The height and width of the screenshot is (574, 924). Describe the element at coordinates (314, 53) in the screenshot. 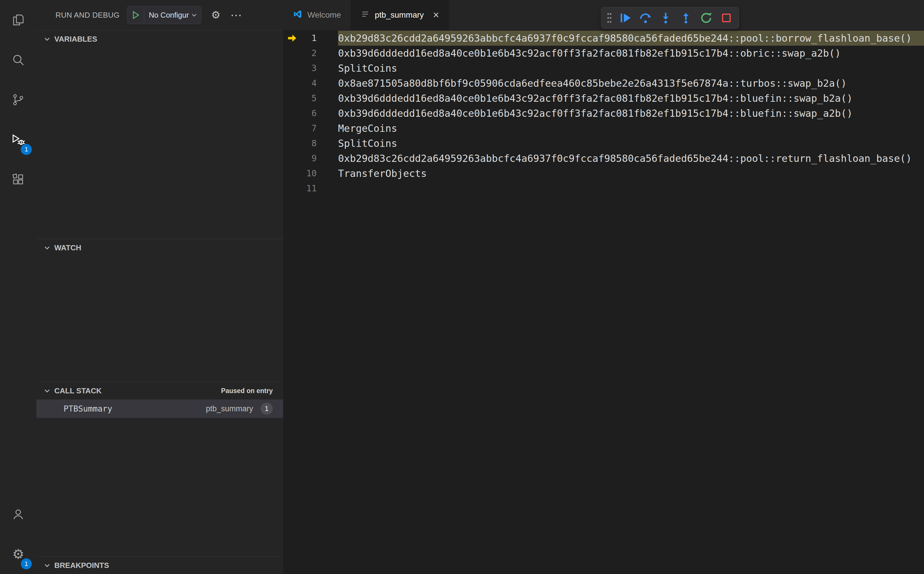

I see `line-number: 2` at that location.